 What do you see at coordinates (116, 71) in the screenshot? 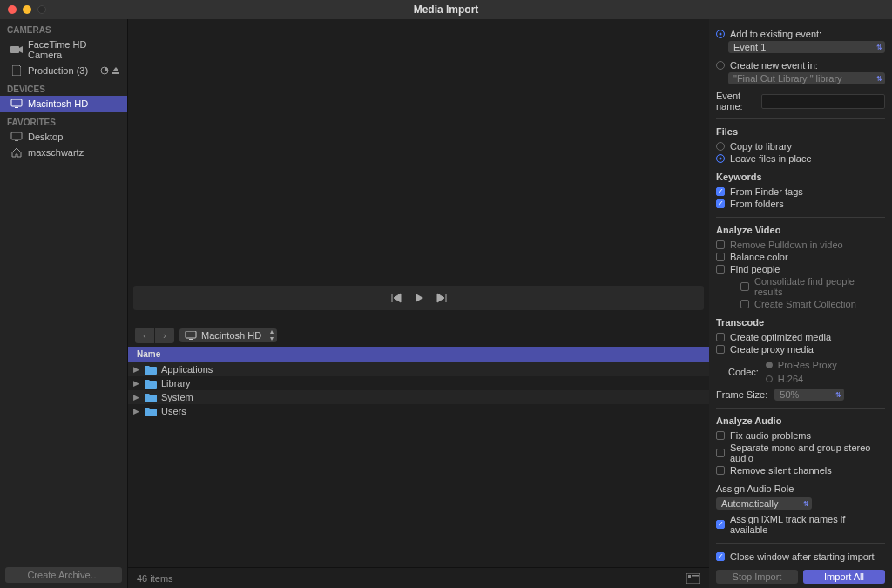
I see `eject-icon` at bounding box center [116, 71].